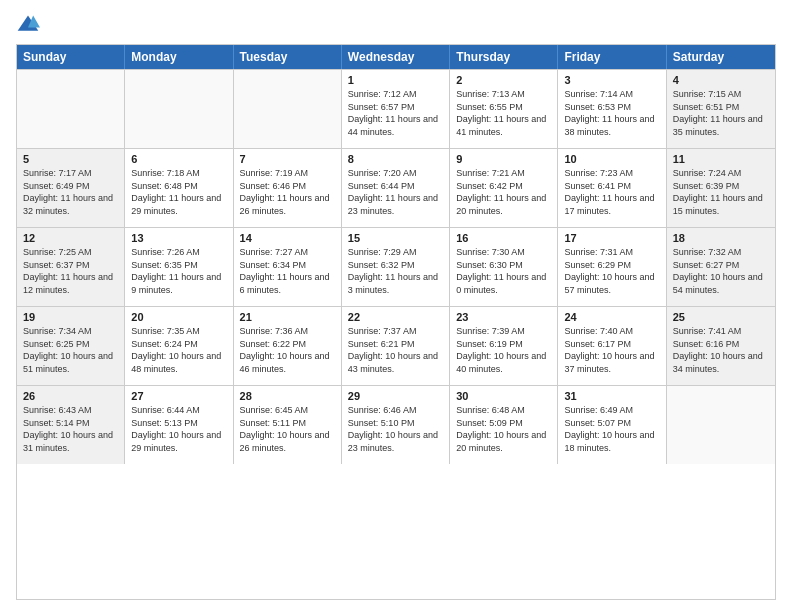 This screenshot has height=612, width=792. I want to click on calendar-cell: 27Sunrise: 6:44 AM Sunset: 5:13 PM Dayli…, so click(179, 425).